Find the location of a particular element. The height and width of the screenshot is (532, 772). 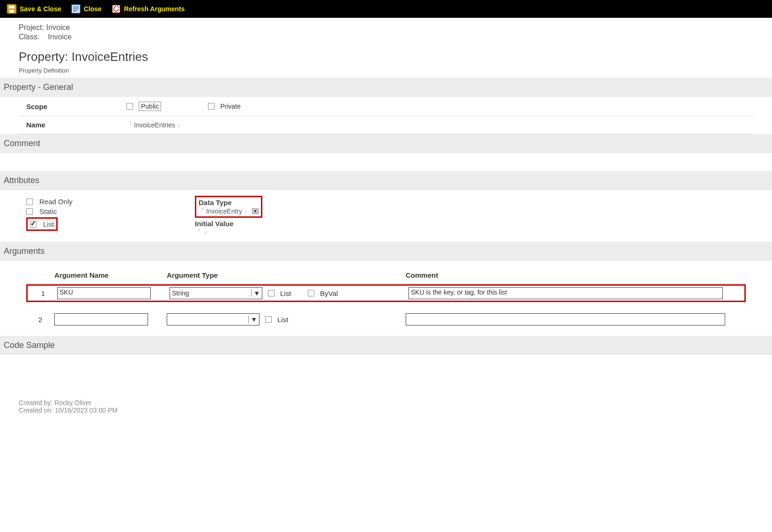

arg-header-type: Argument Type is located at coordinates (216, 275).